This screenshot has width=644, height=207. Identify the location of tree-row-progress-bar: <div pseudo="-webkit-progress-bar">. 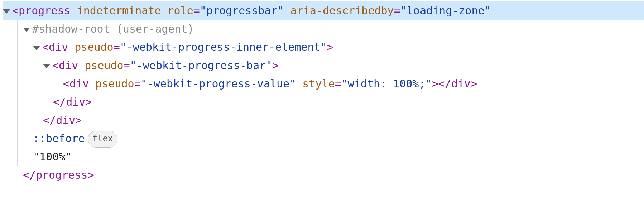
(323, 65).